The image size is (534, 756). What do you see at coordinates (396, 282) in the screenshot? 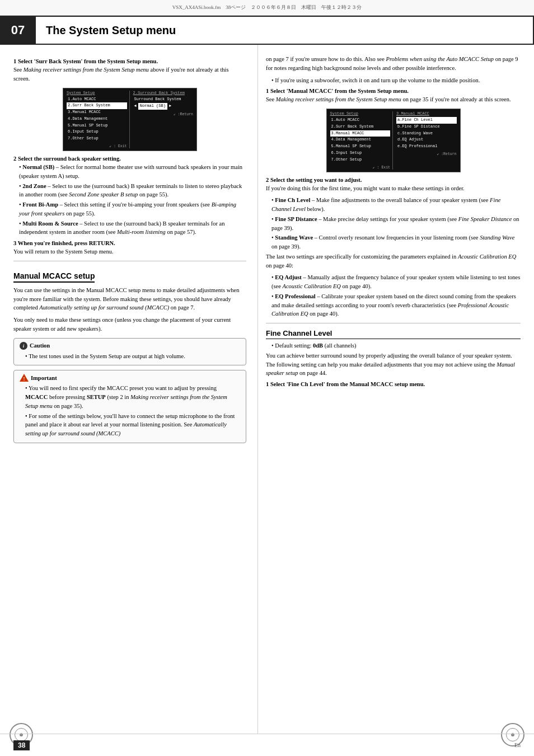
I see `eq-bullet-adjust: EQ Adjust – Manually adjust the frequenc…` at bounding box center [396, 282].